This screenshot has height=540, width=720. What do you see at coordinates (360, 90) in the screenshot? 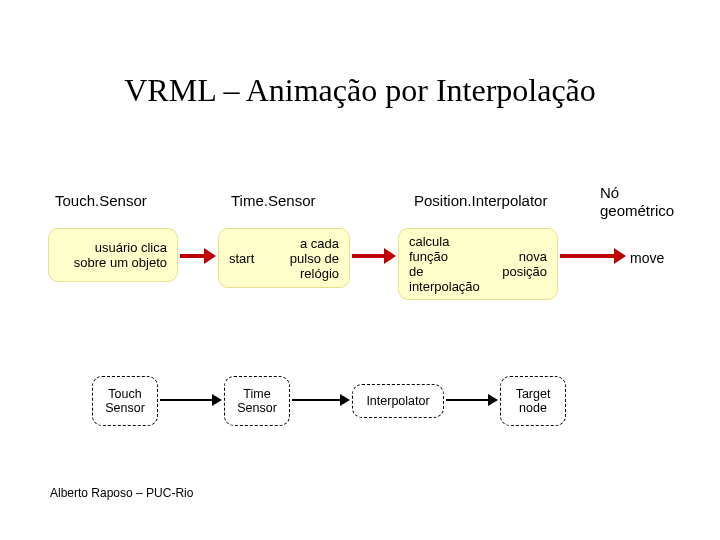
I see `slide-title: VRML – Animação por Interpolação` at bounding box center [360, 90].